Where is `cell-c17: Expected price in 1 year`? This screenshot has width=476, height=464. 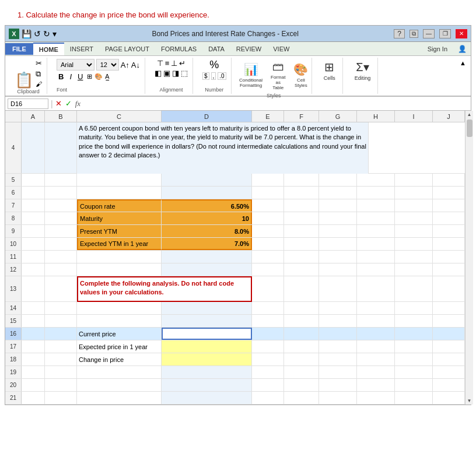 cell-c17: Expected price in 1 year is located at coordinates (119, 346).